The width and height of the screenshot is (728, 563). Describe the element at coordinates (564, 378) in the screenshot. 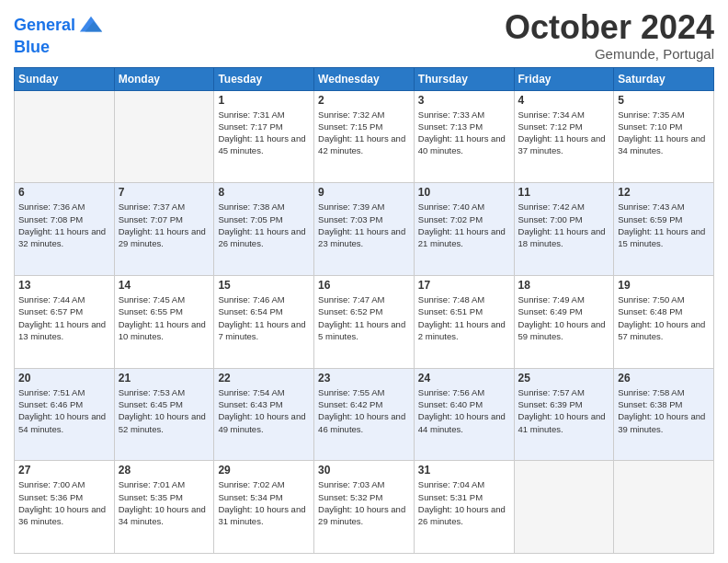

I see `day-number: 25` at that location.